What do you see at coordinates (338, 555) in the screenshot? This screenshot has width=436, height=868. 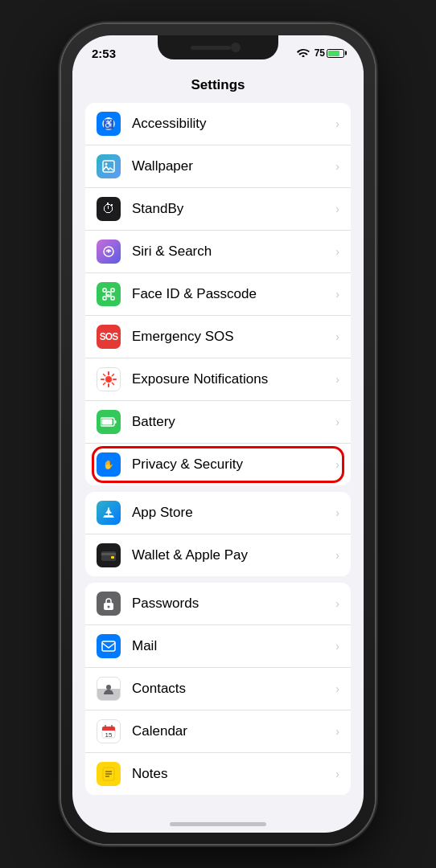 I see `wallet-chevron: ›` at bounding box center [338, 555].